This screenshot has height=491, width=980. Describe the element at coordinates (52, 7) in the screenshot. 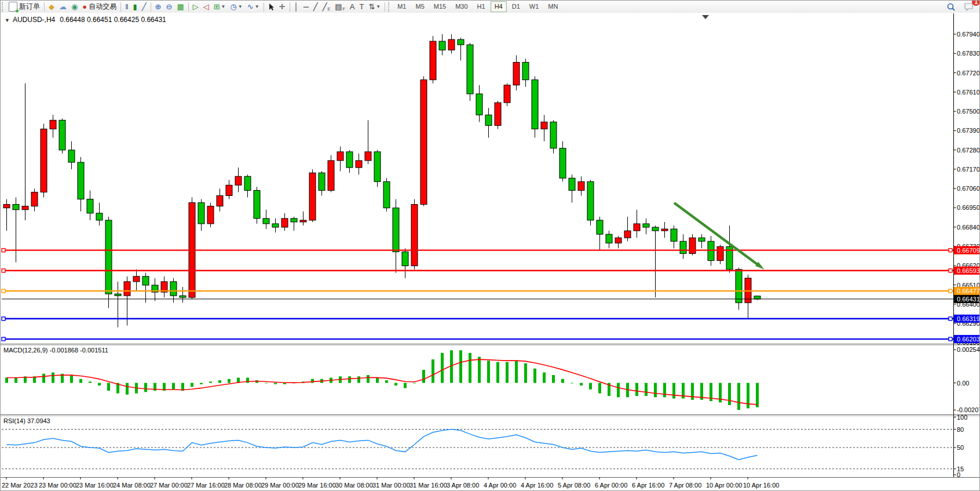

I see `market-watch-icon: ◆` at that location.